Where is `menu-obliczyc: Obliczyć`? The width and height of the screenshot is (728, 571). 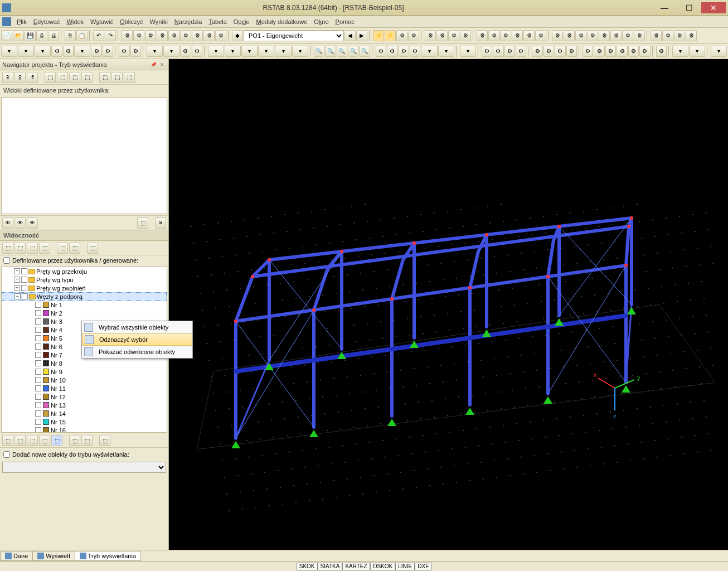 menu-obliczyc: Obliczyć is located at coordinates (132, 22).